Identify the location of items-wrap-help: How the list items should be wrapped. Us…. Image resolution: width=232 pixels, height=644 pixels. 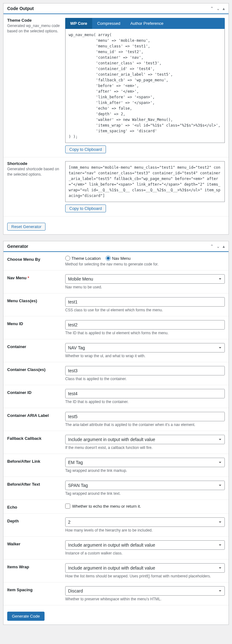
(145, 576).